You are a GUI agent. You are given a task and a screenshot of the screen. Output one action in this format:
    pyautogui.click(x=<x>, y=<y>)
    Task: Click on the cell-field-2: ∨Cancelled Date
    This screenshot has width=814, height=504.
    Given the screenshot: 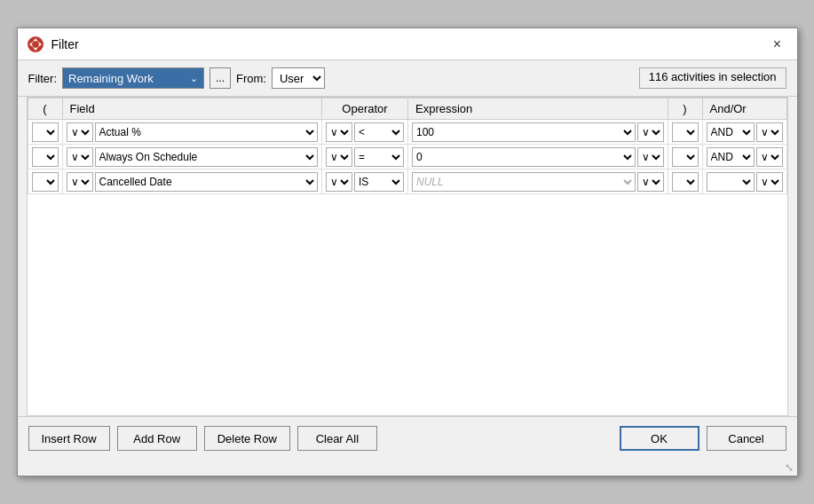 What is the action you would take?
    pyautogui.click(x=192, y=182)
    